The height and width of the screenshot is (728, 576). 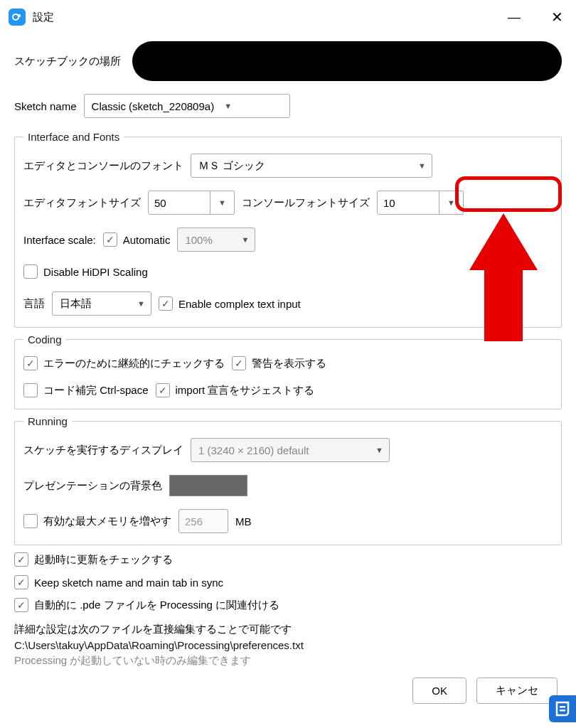 What do you see at coordinates (31, 272) in the screenshot?
I see `disable-hidpi-checkbox` at bounding box center [31, 272].